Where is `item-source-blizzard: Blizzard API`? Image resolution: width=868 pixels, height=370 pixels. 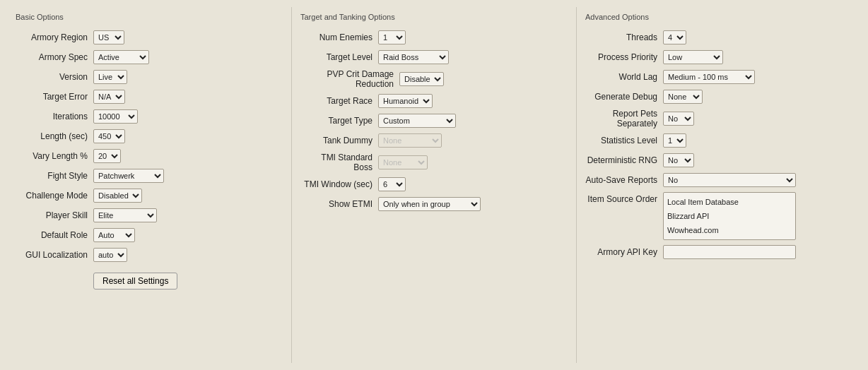 item-source-blizzard: Blizzard API is located at coordinates (729, 216).